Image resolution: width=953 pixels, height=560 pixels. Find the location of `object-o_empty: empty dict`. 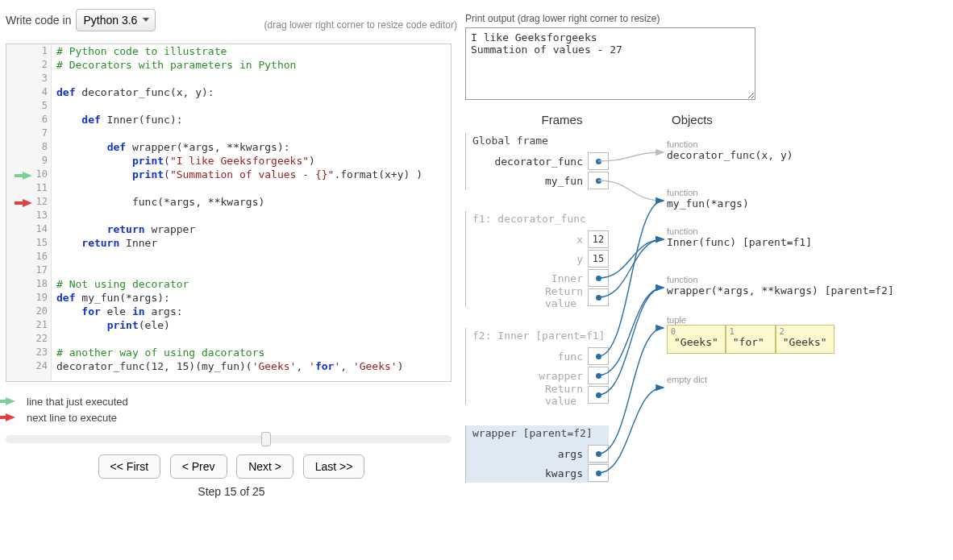

object-o_empty: empty dict is located at coordinates (687, 380).